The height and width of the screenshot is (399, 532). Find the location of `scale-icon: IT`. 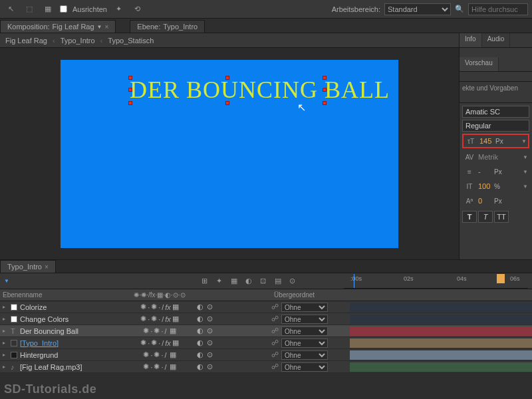

scale-icon: IT is located at coordinates (469, 186).